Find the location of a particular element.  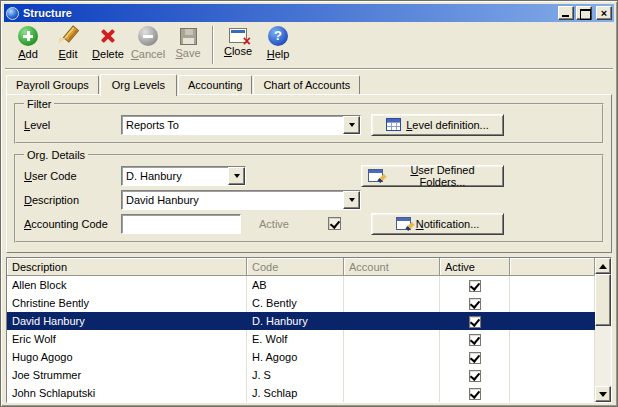

user-code-label: User Code is located at coordinates (72, 176).